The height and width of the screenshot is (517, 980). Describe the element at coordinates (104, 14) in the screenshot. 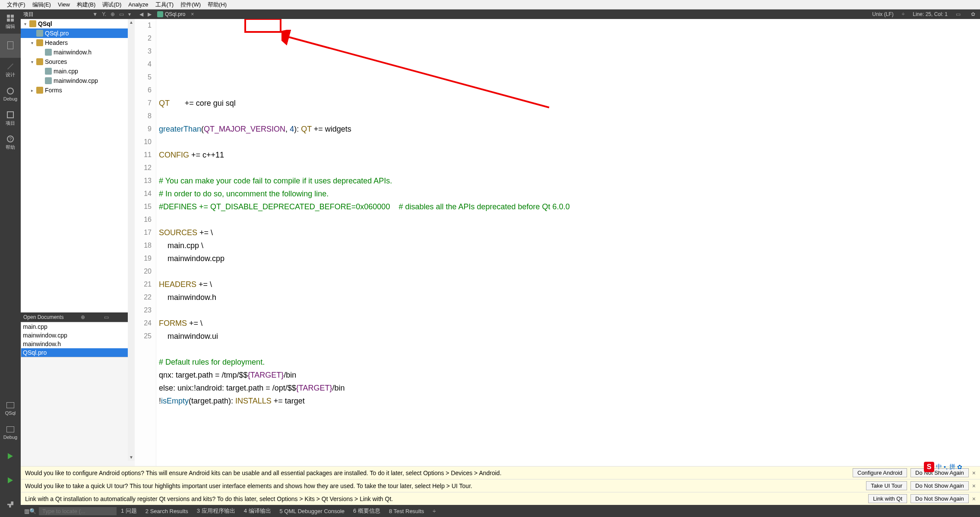

I see `filter-funnel-icon: Y.` at that location.